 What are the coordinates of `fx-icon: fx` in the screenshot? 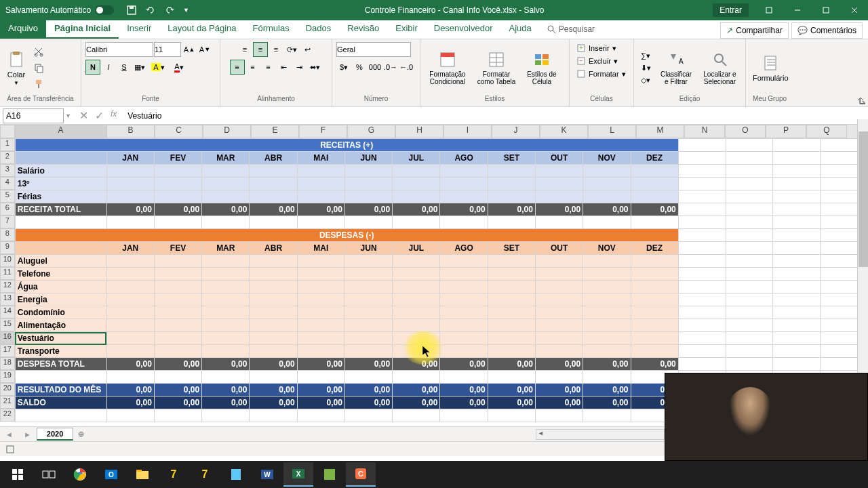 It's located at (114, 115).